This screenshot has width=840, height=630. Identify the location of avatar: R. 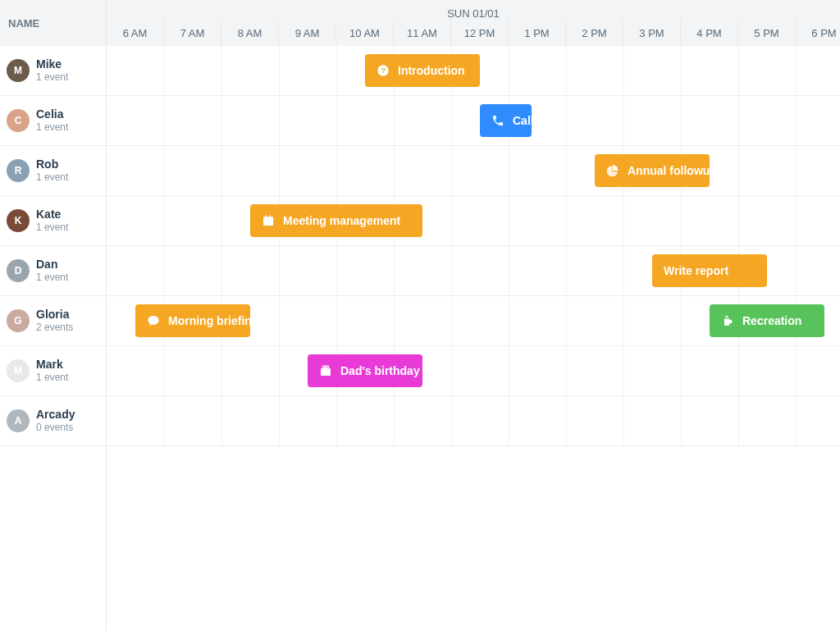
(18, 171).